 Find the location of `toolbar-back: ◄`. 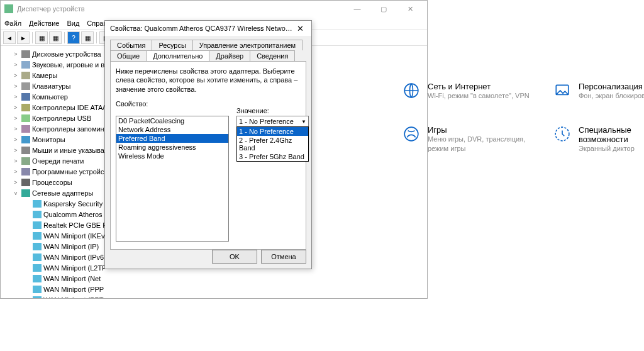

toolbar-back: ◄ is located at coordinates (9, 38).